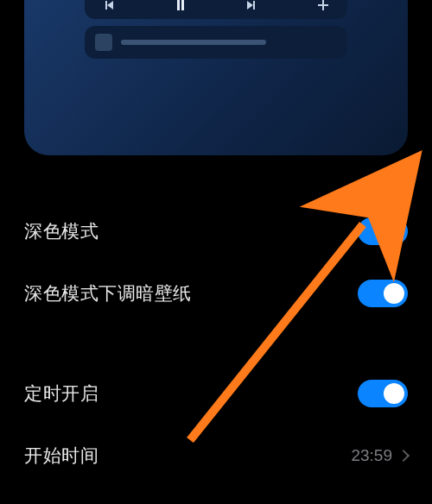  What do you see at coordinates (372, 456) in the screenshot?
I see `start-time-value: 23:59` at bounding box center [372, 456].